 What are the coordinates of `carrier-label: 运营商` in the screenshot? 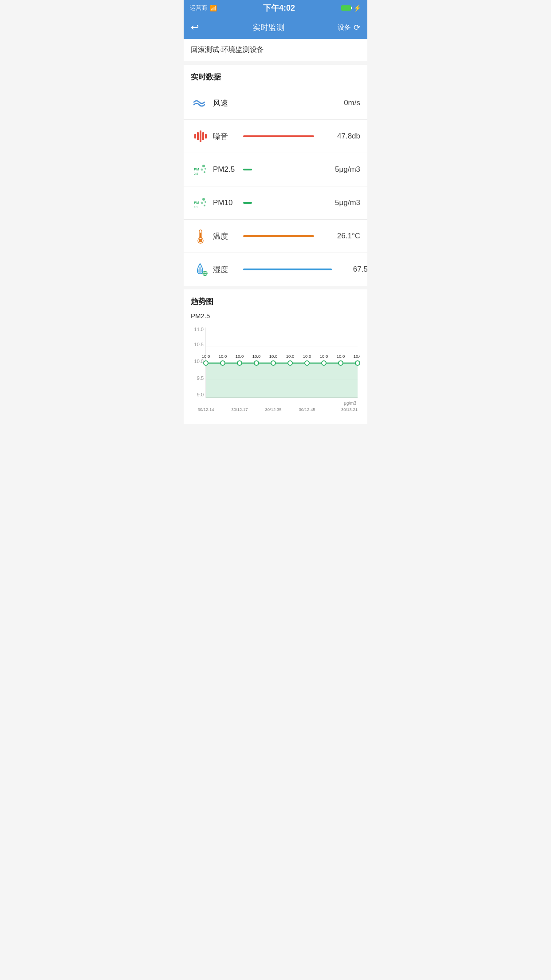 It's located at (199, 8).